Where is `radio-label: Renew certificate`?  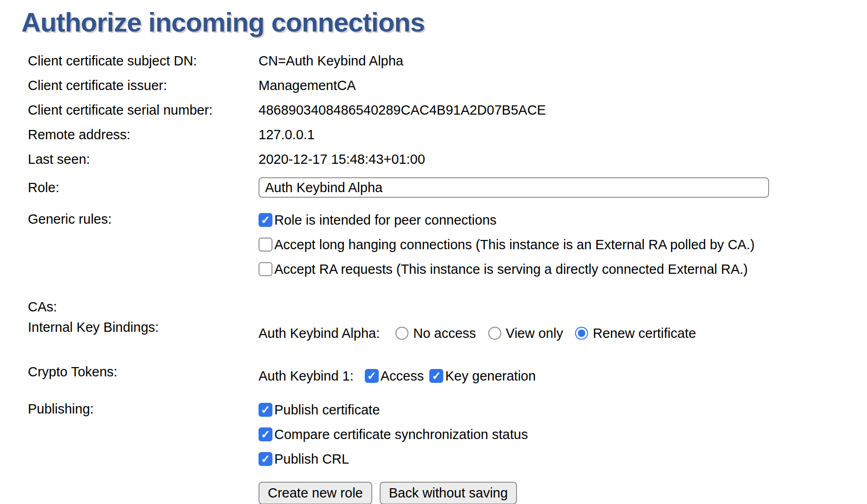
radio-label: Renew certificate is located at coordinates (644, 333).